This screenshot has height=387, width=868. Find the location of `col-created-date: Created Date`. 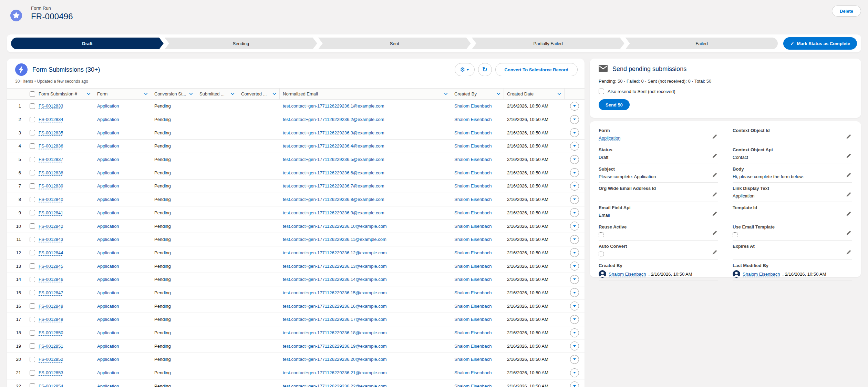

col-created-date: Created Date is located at coordinates (534, 94).